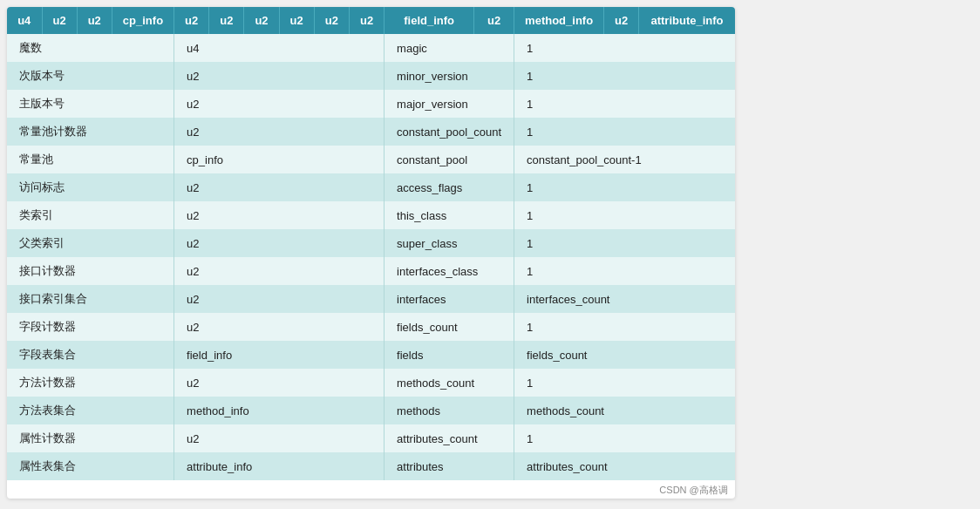 Image resolution: width=980 pixels, height=509 pixels. I want to click on row-name: 父类索引, so click(91, 243).